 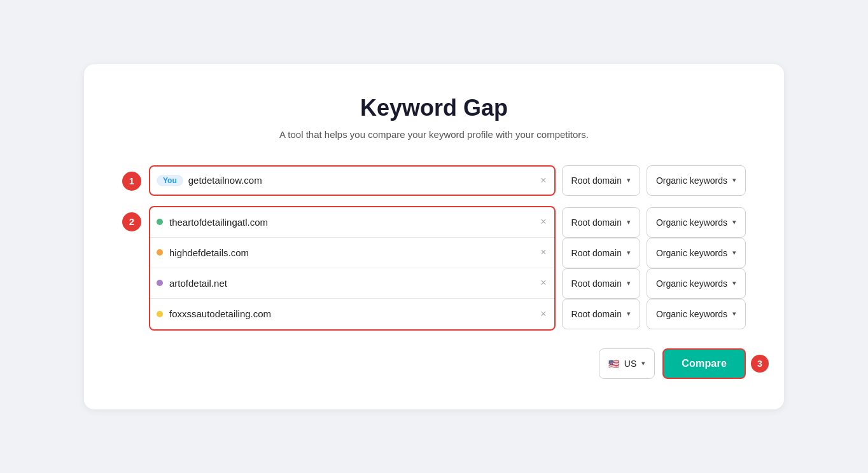 What do you see at coordinates (353, 314) in the screenshot?
I see `competitor4-input-inner: ×` at bounding box center [353, 314].